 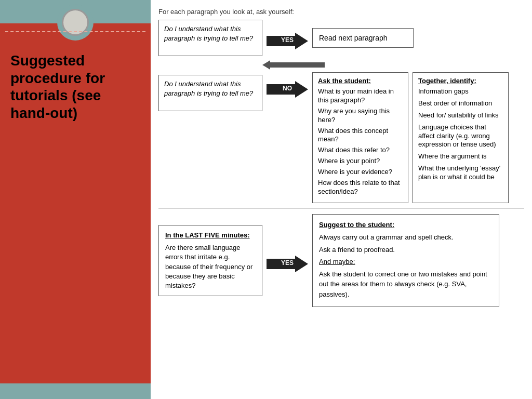 What do you see at coordinates (287, 263) in the screenshot?
I see `yes-label-bottom: YES` at bounding box center [287, 263].